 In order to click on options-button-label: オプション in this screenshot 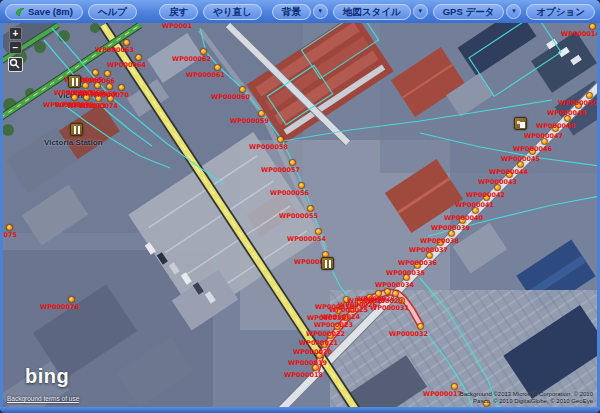, I will do `click(560, 12)`.